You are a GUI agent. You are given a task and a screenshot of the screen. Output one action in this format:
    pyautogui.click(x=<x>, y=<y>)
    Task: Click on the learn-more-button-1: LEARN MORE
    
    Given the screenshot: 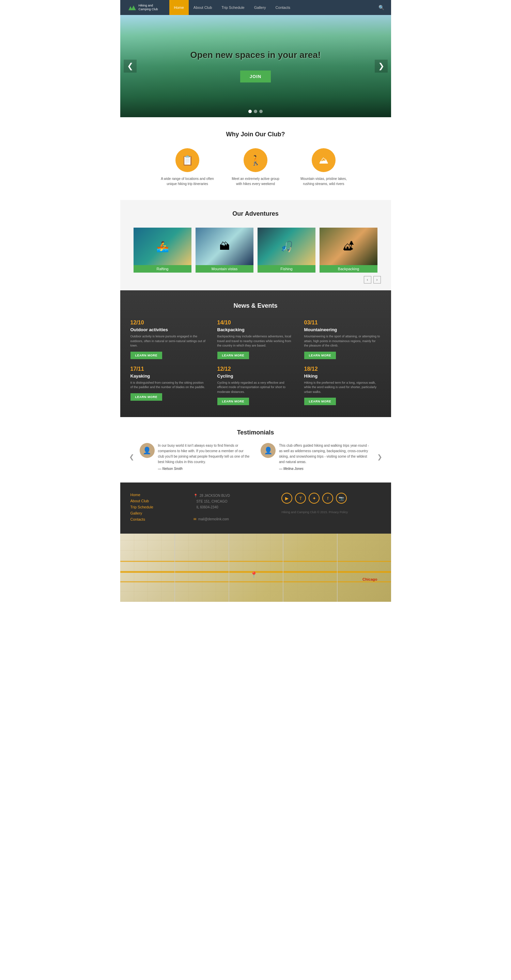 What is the action you would take?
    pyautogui.click(x=233, y=355)
    